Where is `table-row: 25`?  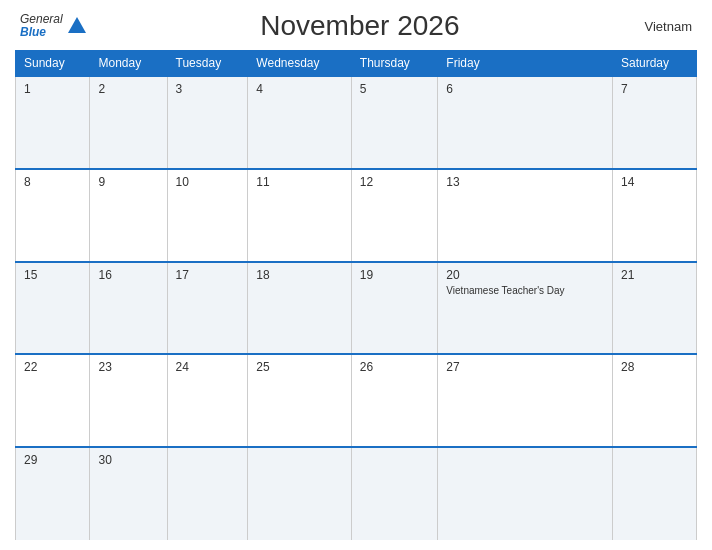 table-row: 25 is located at coordinates (300, 400).